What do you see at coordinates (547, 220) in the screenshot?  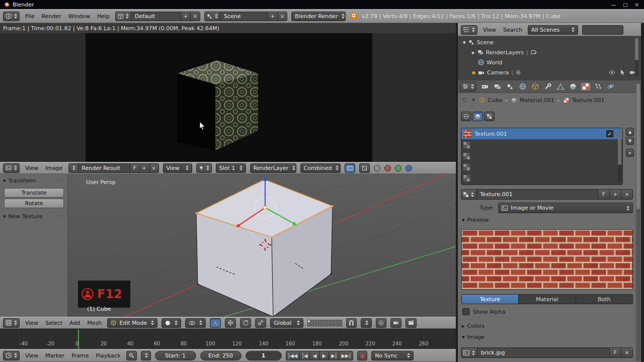 I see `preview-panel-header: ▾ Preview` at bounding box center [547, 220].